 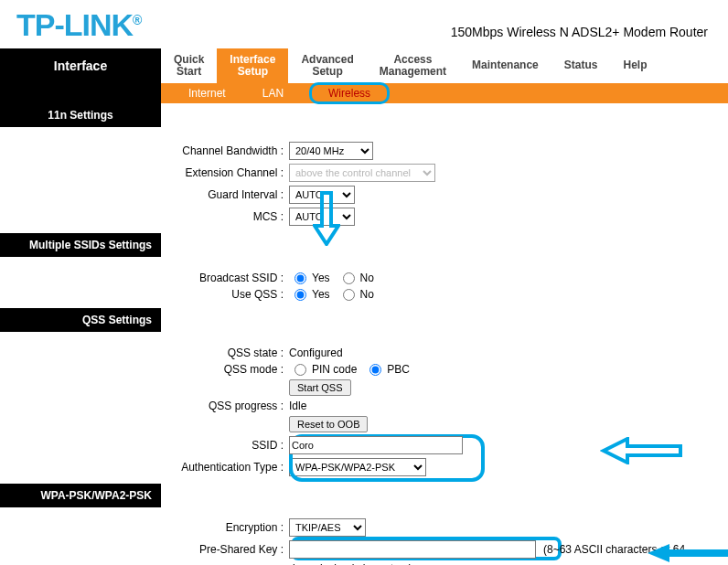 I want to click on ssid-input, so click(x=376, y=445).